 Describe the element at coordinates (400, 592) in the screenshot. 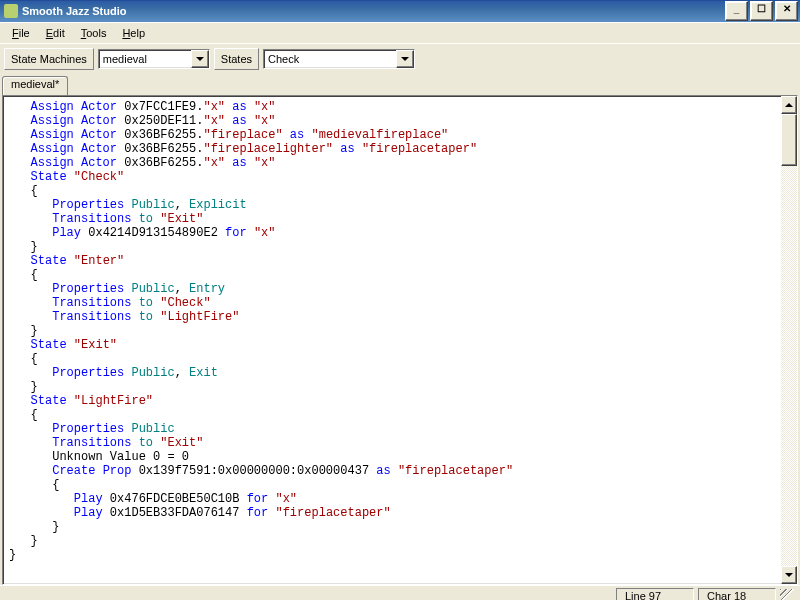

I see `status-bar: Line 97 Char 18` at that location.